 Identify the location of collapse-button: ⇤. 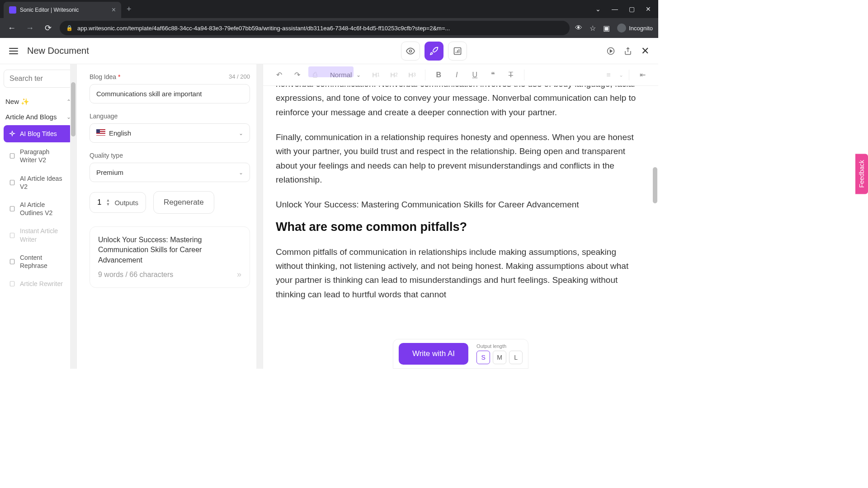
(642, 75).